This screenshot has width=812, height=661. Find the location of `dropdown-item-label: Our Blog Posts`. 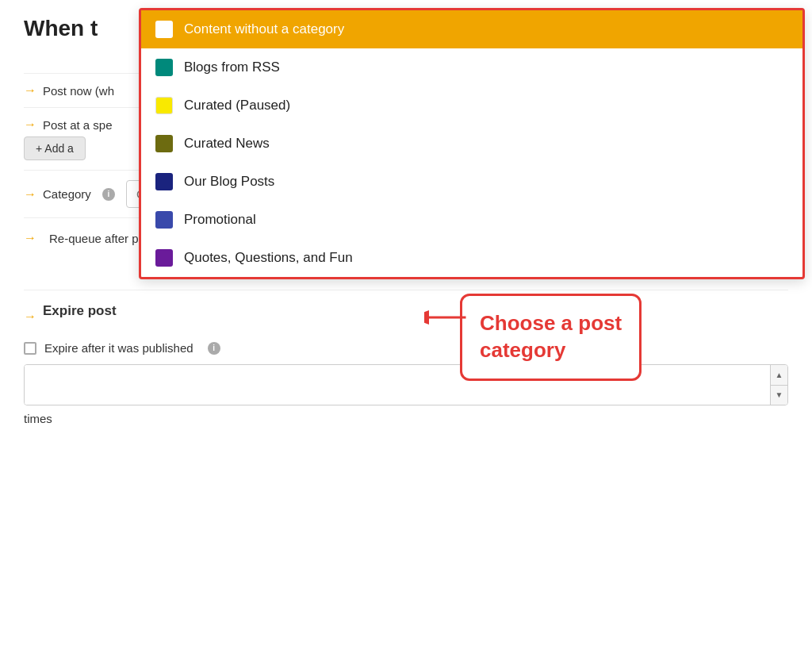

dropdown-item-label: Our Blog Posts is located at coordinates (229, 182).